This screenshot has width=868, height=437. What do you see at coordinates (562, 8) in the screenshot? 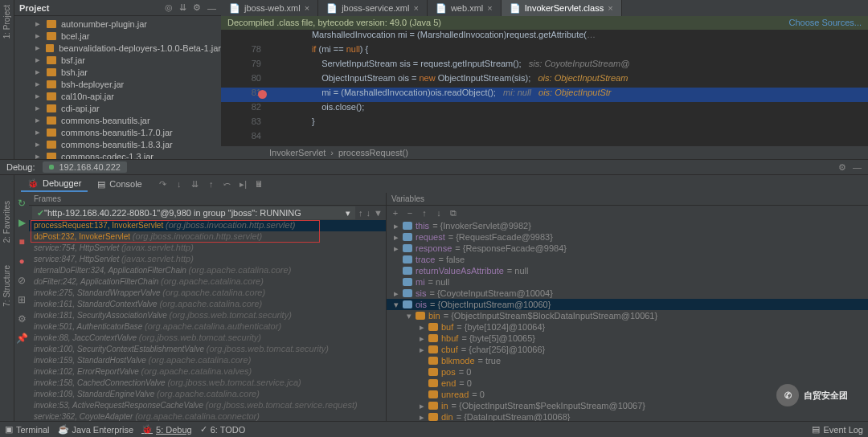
I see `editor-tab: 📄InvokerServlet.class×` at bounding box center [562, 8].